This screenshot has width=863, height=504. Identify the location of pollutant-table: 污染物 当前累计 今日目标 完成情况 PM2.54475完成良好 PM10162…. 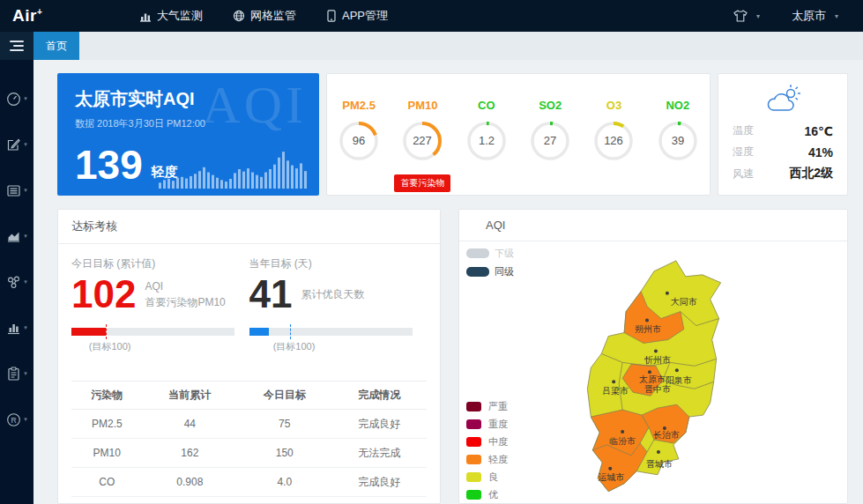
(249, 442).